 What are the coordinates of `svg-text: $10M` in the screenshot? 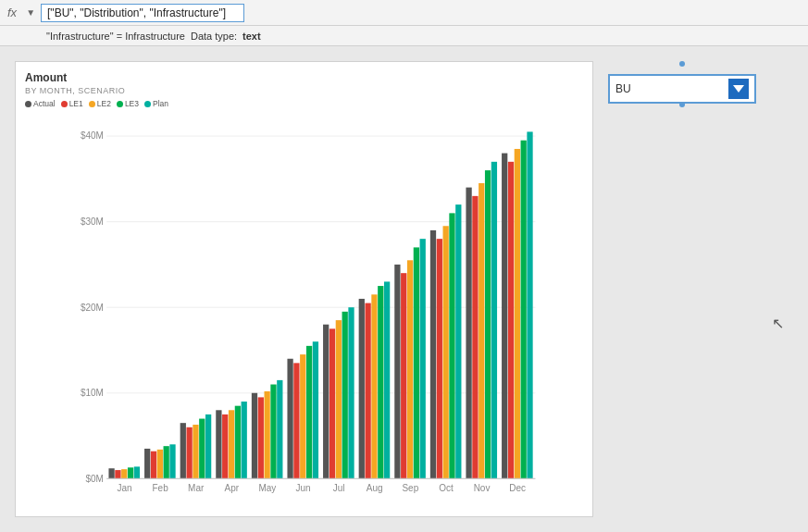 It's located at (93, 392).